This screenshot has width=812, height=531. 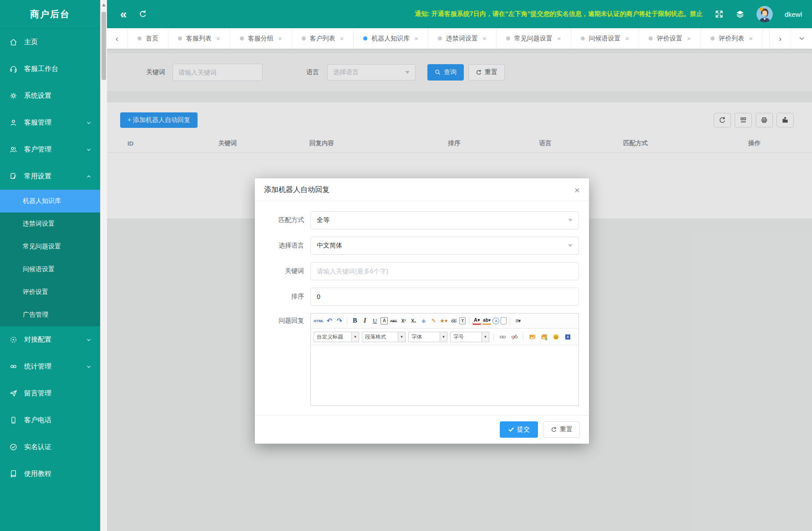 What do you see at coordinates (519, 430) in the screenshot?
I see `submit-button: 提交` at bounding box center [519, 430].